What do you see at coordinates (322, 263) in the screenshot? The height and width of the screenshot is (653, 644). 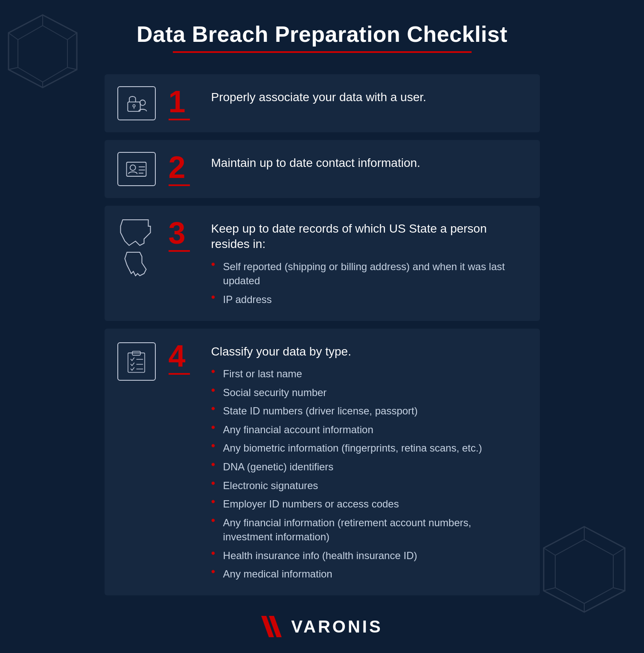 I see `step-3-row: 3 Keep up to date records of which US St…` at bounding box center [322, 263].